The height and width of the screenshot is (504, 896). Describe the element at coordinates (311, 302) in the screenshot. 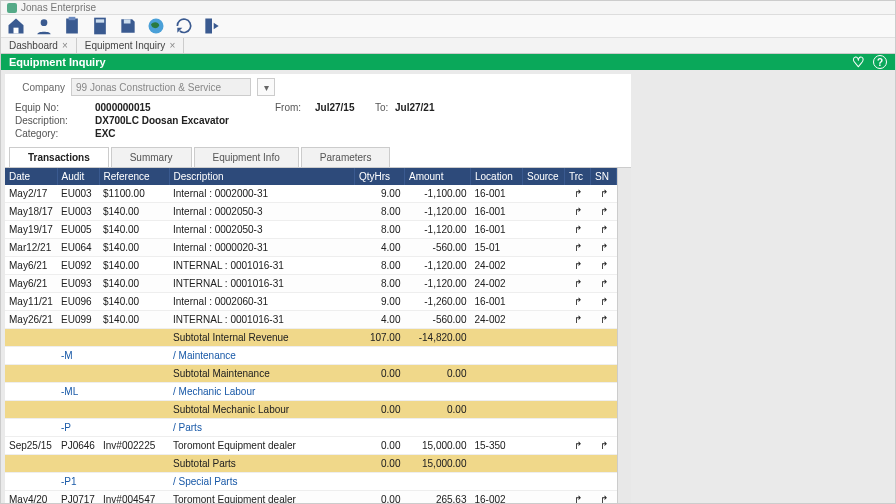

I see `table-row: May11/21EU096$140.00Internal : 0002060-3…` at that location.